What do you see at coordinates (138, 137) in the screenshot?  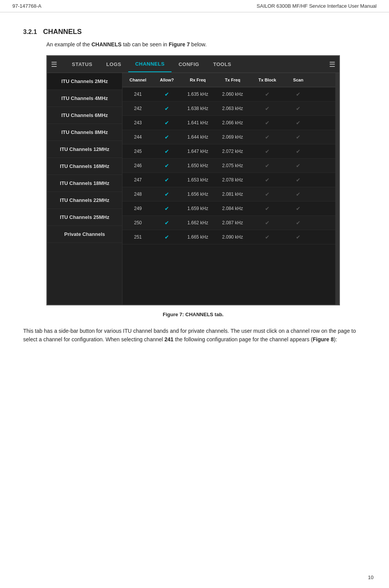 I see `cell-channel: 244` at bounding box center [138, 137].